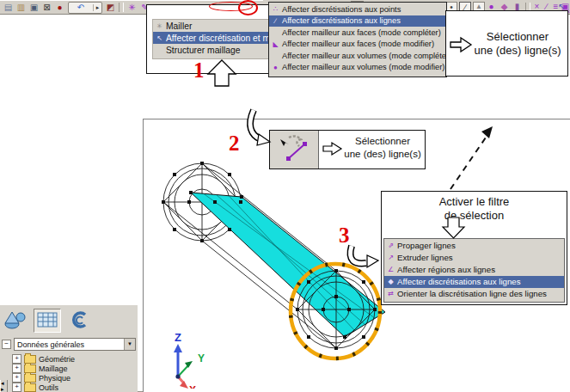  I want to click on redo-icon: ◩, so click(110, 8).